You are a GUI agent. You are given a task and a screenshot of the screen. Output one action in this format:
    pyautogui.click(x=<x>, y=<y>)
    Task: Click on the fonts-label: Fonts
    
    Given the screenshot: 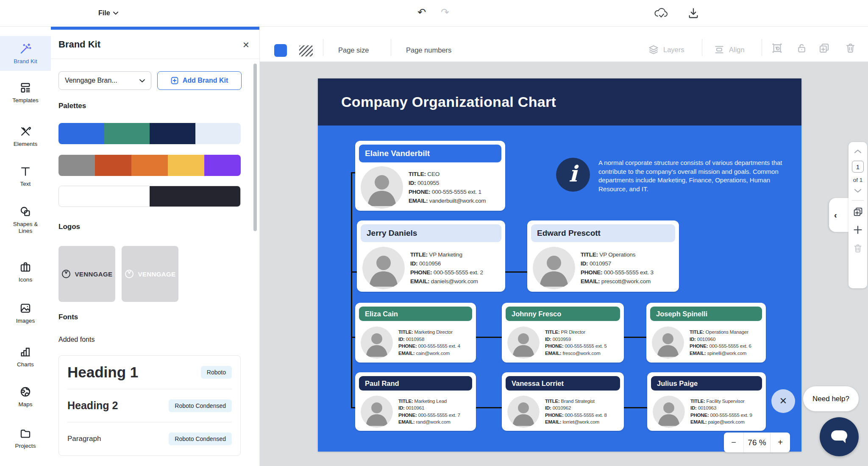 What is the action you would take?
    pyautogui.click(x=68, y=317)
    